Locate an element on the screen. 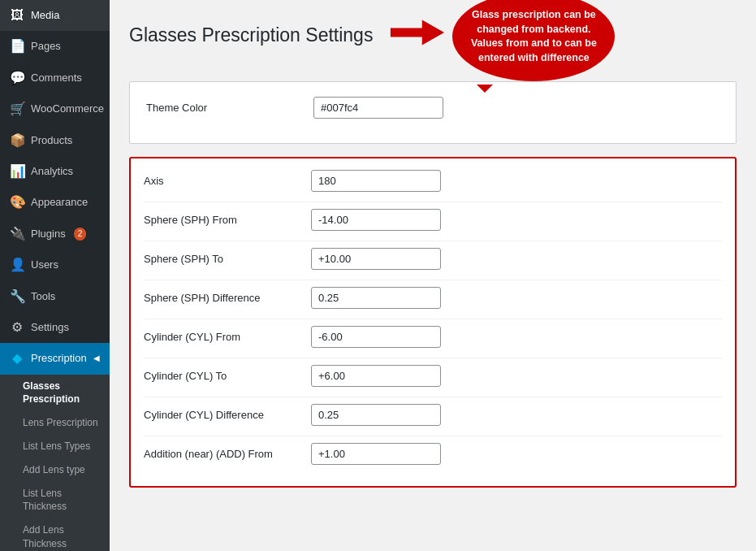 The width and height of the screenshot is (756, 551). woocommerce-icon: 🛒 is located at coordinates (17, 109).